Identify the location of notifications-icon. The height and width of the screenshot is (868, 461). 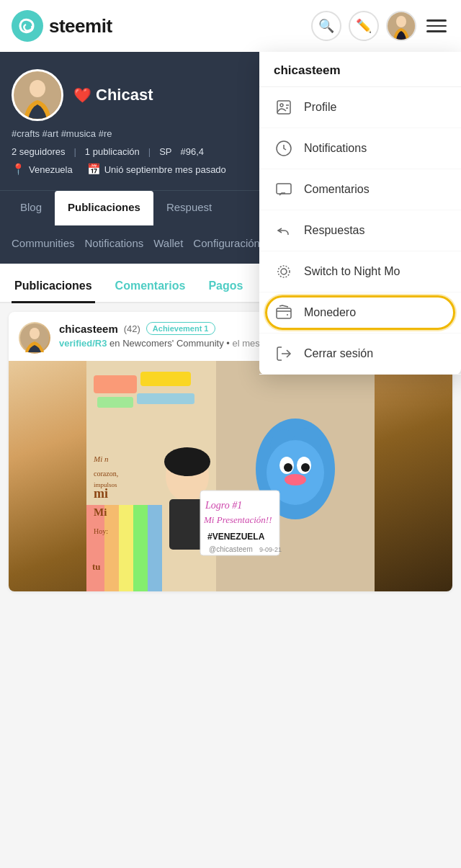
(284, 148).